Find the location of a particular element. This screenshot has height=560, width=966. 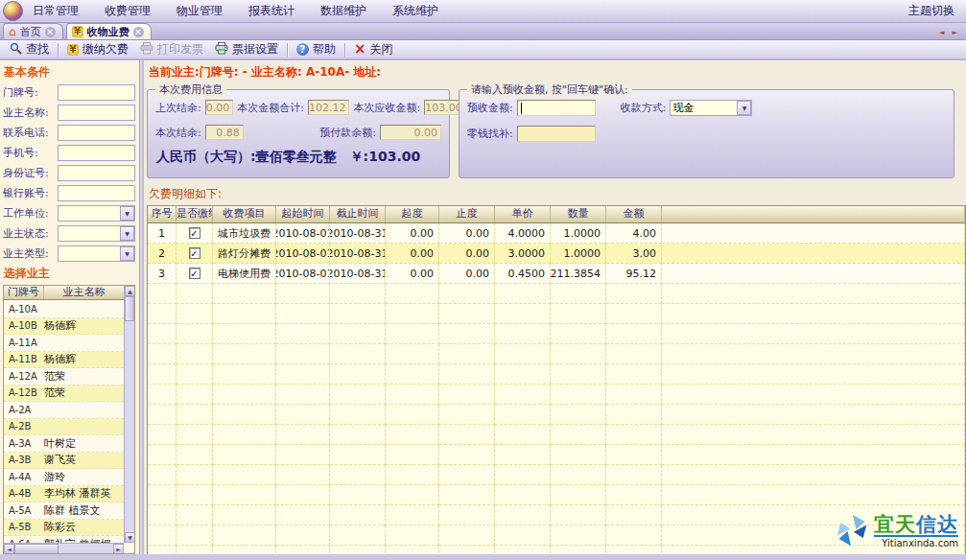

menu-item: 数据维护 is located at coordinates (343, 12).